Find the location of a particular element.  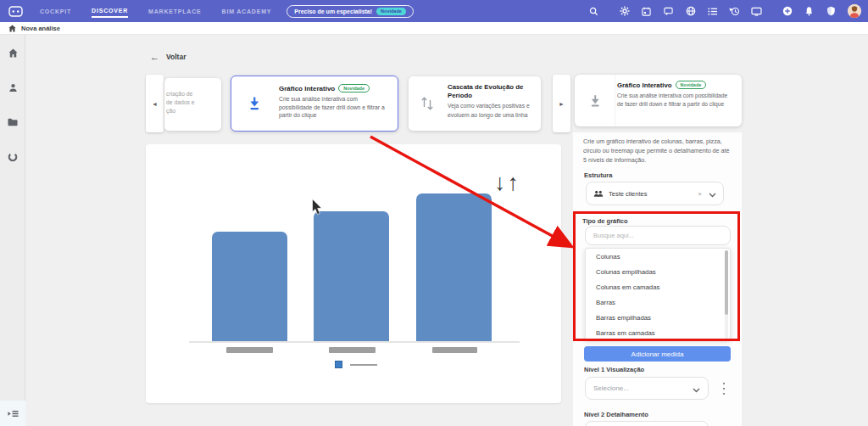

partial-line: de dados e is located at coordinates (193, 103).